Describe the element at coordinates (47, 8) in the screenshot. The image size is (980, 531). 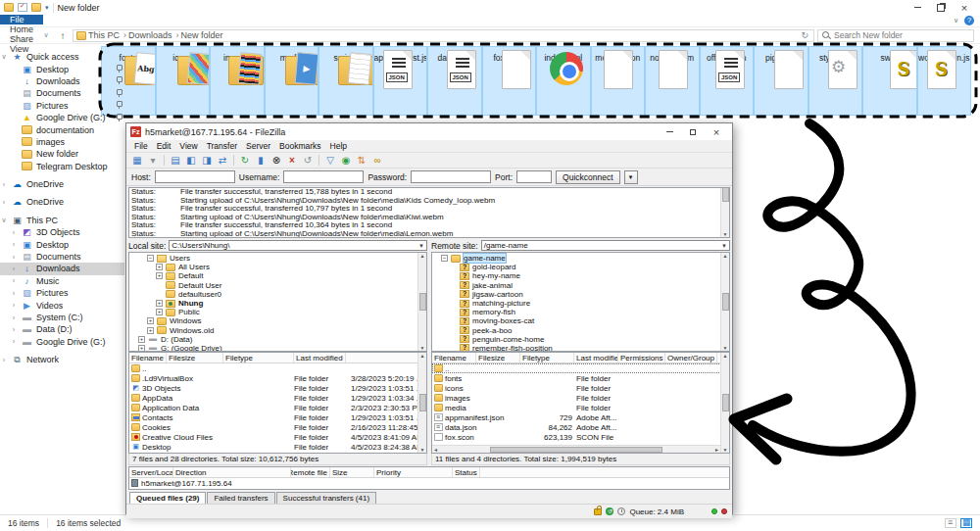
I see `quick-access-toolbar-chevron-icon: ▾` at that location.